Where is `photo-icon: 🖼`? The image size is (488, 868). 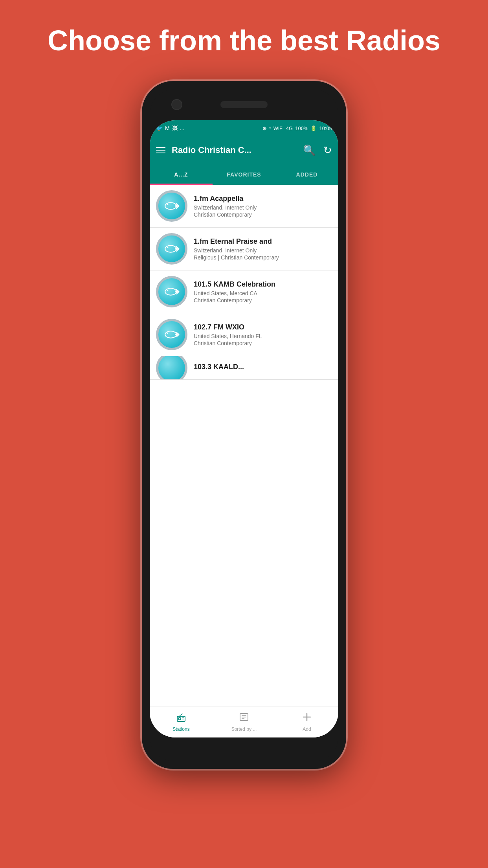
photo-icon: 🖼 is located at coordinates (175, 128).